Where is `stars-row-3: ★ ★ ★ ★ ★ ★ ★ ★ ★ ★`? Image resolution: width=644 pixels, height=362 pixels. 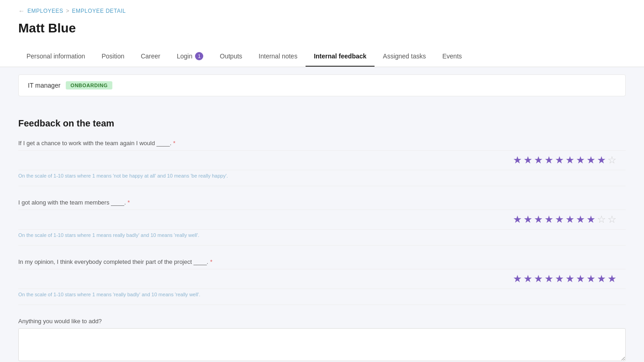 stars-row-3: ★ ★ ★ ★ ★ ★ ★ ★ ★ ★ is located at coordinates (322, 279).